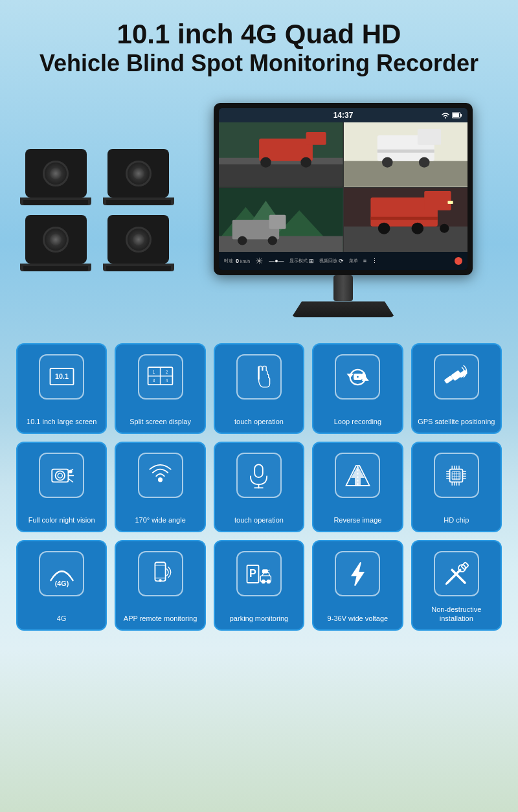 The image size is (518, 812). What do you see at coordinates (259, 487) in the screenshot?
I see `features-row-2: Full color night vision 170° wide angle` at bounding box center [259, 487].